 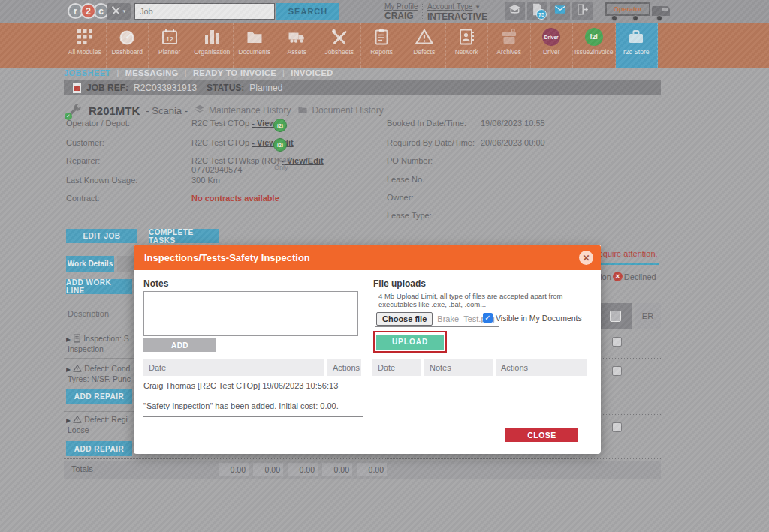 I want to click on field-customer: Customer:R2C Test CTOp - View/Edit, so click(x=180, y=143).